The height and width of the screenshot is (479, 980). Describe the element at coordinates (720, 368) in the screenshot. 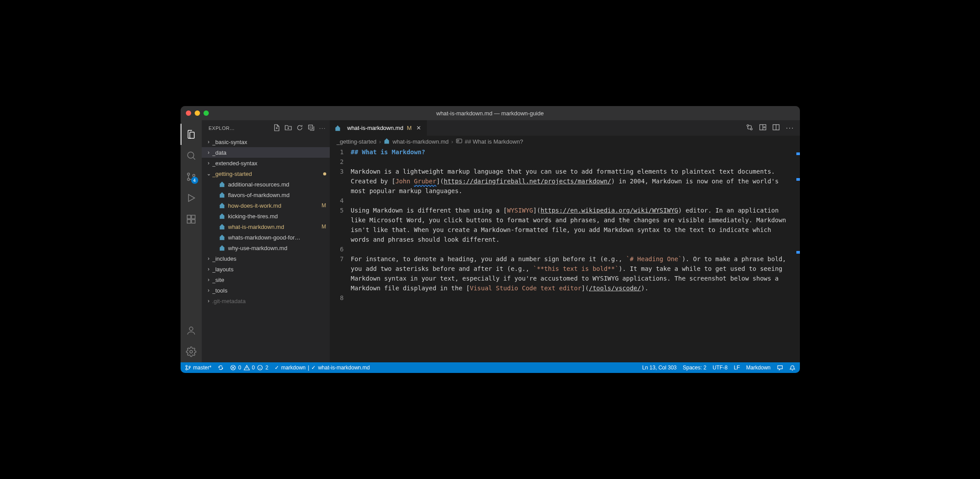

I see `encoding-status: UTF-8` at that location.